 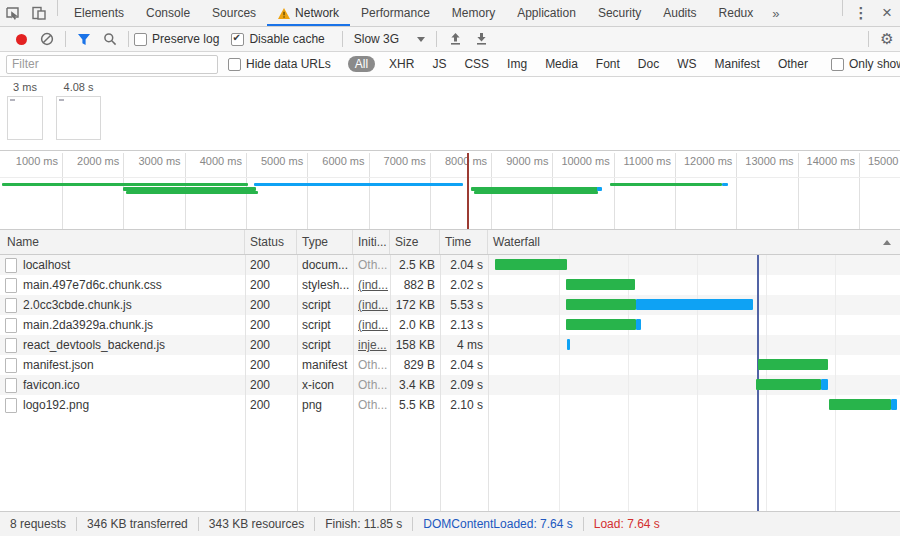 What do you see at coordinates (402, 64) in the screenshot?
I see `filter-type-xhr: XHR` at bounding box center [402, 64].